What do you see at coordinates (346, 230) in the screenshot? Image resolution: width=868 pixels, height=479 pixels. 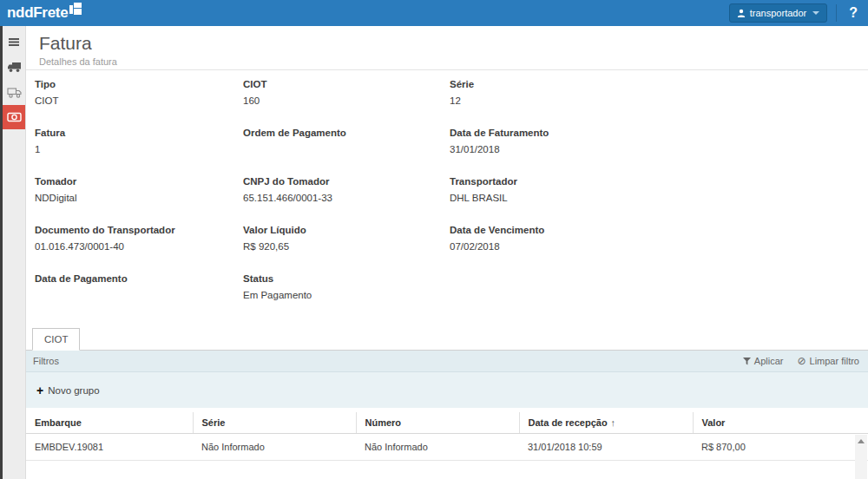 I see `field-label: Valor Líquido` at bounding box center [346, 230].